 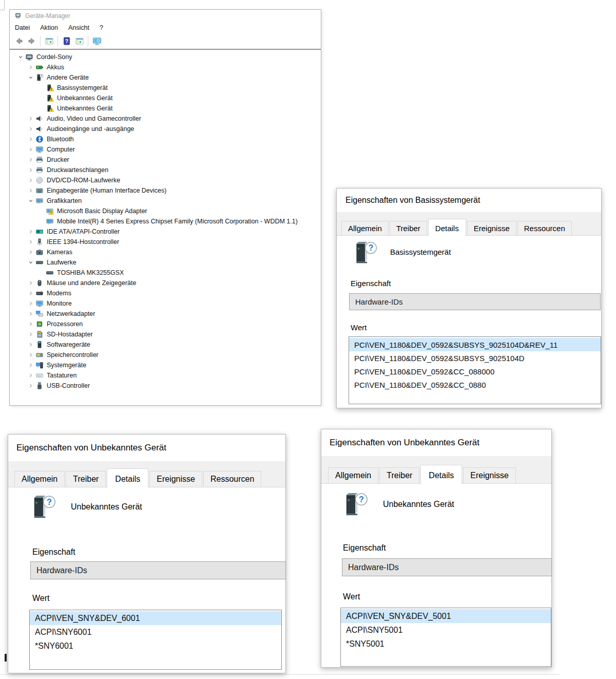 What do you see at coordinates (79, 28) in the screenshot?
I see `menu-ansicht: Ansicht` at bounding box center [79, 28].